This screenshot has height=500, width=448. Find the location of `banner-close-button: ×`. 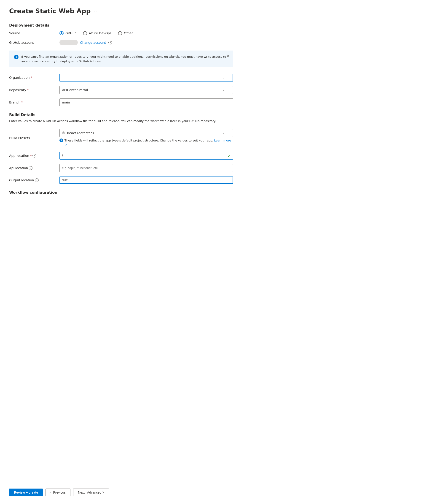

banner-close-button: × is located at coordinates (228, 56).